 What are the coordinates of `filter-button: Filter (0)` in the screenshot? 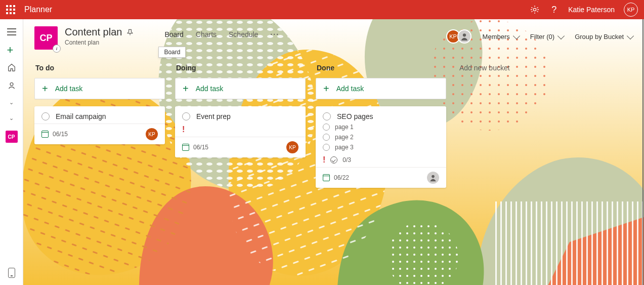 It's located at (547, 36).